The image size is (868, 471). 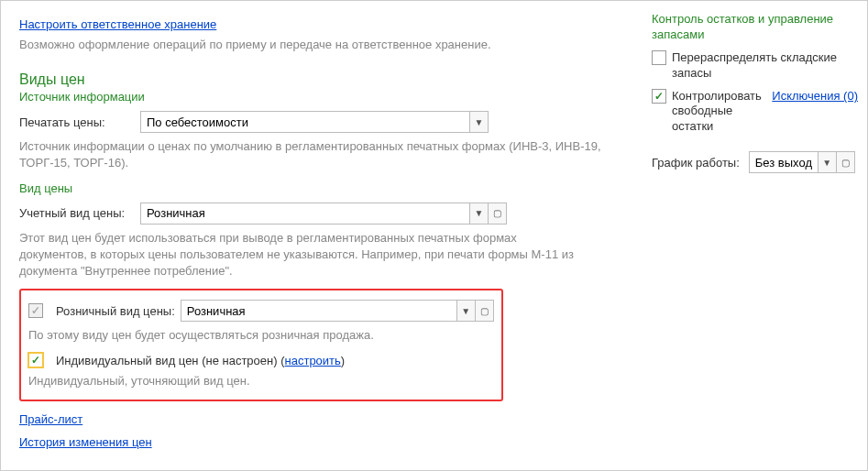 What do you see at coordinates (117, 24) in the screenshot?
I see `configure-storage-link: Настроить ответственное хранение` at bounding box center [117, 24].